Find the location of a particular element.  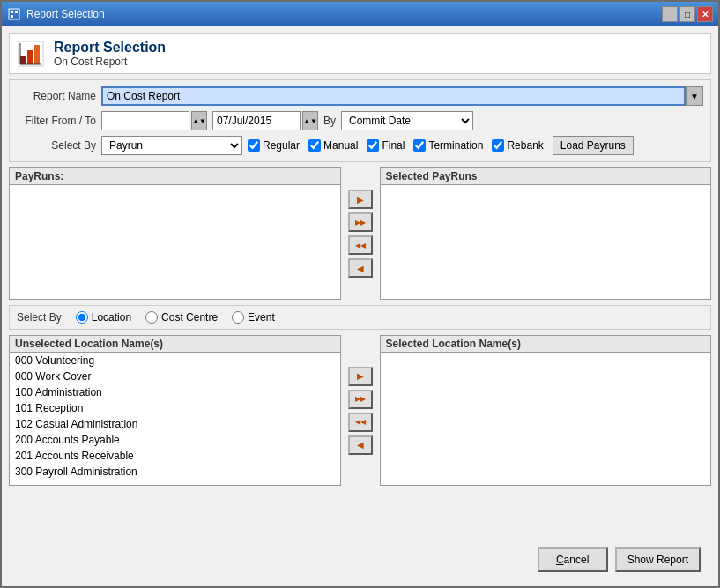

radio-group: Location Cost Centre Event is located at coordinates (175, 317).